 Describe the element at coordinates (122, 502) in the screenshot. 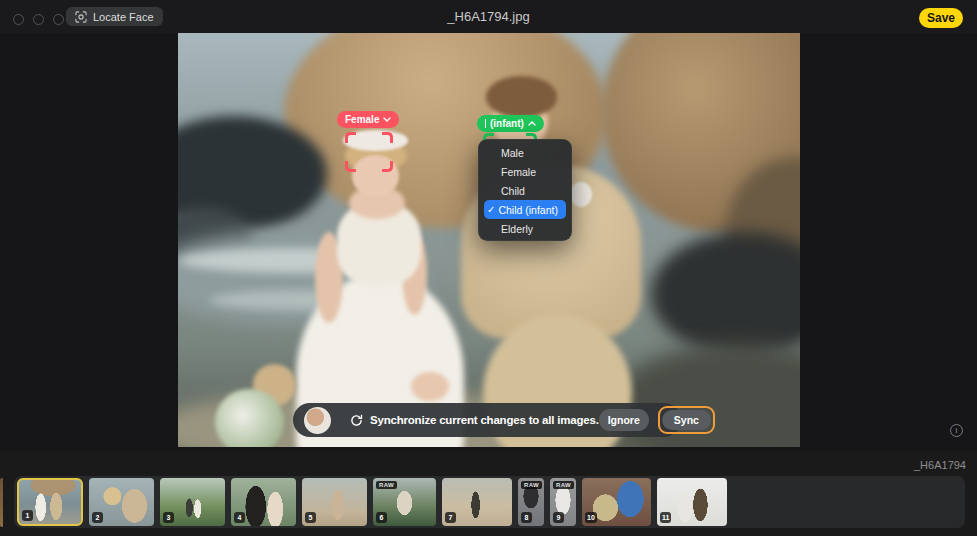

I see `thumbnail-2: 2` at that location.